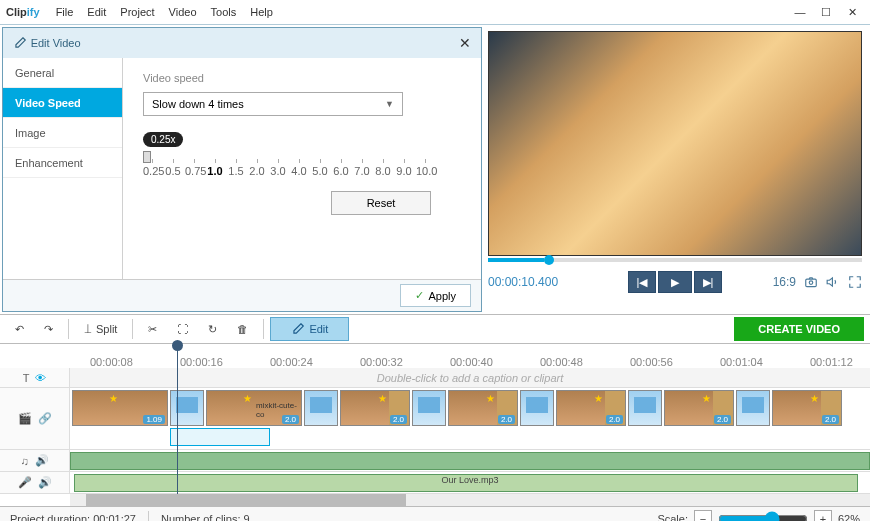 The height and width of the screenshot is (521, 870). Describe the element at coordinates (273, 104) in the screenshot. I see `speed-select: Slow down 4 times ▼` at that location.